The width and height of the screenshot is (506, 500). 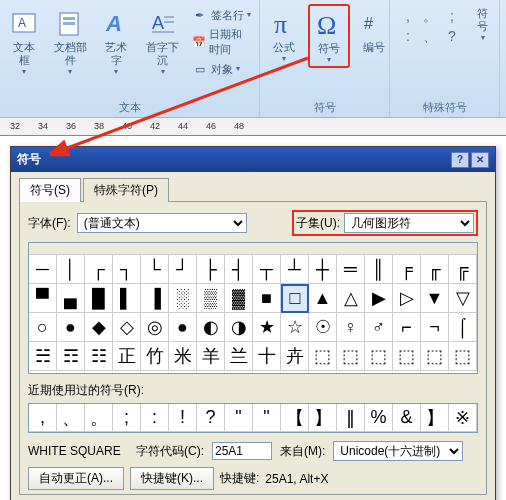 What do you see at coordinates (99, 298) in the screenshot?
I see `symbol-cell: █` at bounding box center [99, 298].